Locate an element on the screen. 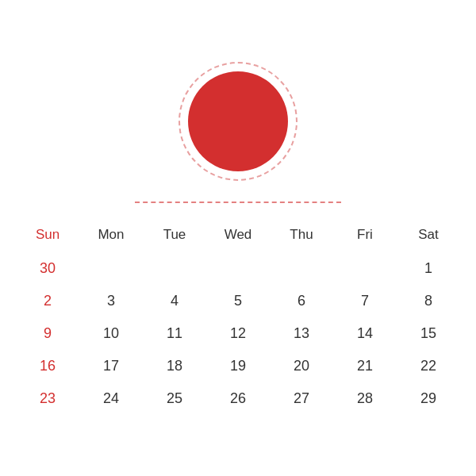 The width and height of the screenshot is (476, 476). header-sun: Sun is located at coordinates (48, 236).